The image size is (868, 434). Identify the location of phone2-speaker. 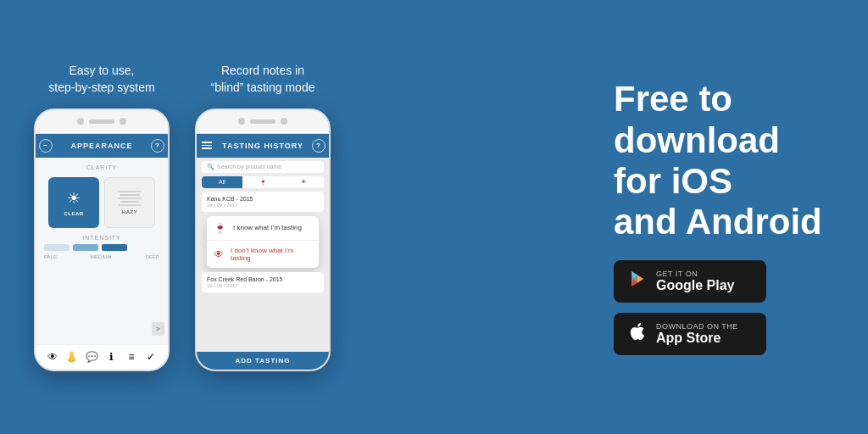
(263, 122).